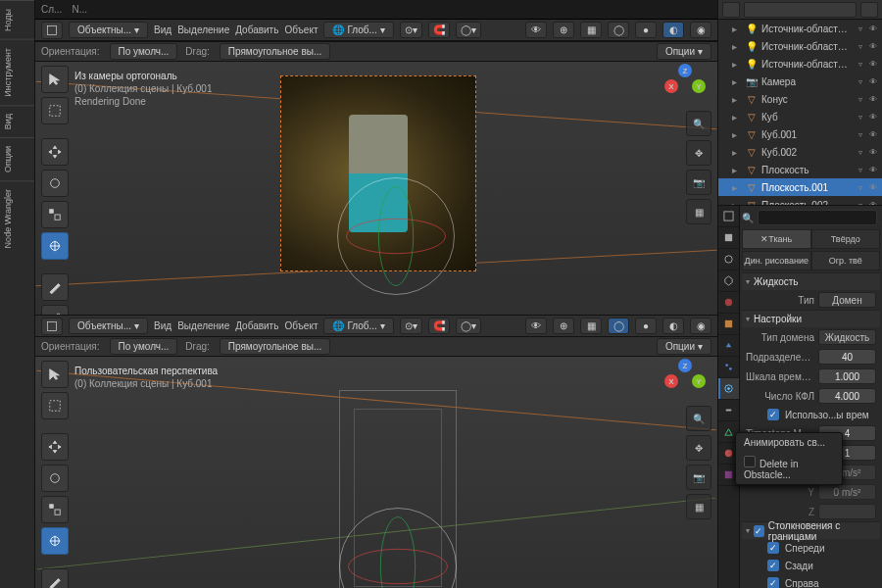 The height and width of the screenshot is (588, 882). I want to click on outliner-item: ▸▽Куб.002▿👁, so click(800, 152).